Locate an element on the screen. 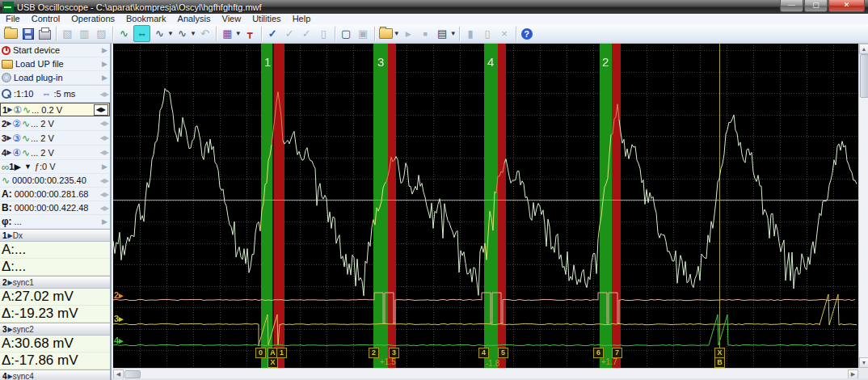 Image resolution: width=868 pixels, height=380 pixels. menu-view: View is located at coordinates (232, 19).